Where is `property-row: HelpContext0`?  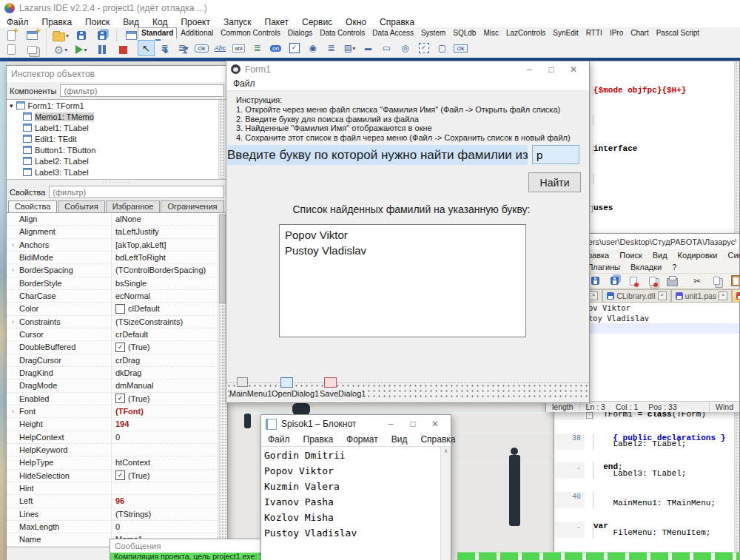
property-row: HelpContext0 is located at coordinates (117, 438).